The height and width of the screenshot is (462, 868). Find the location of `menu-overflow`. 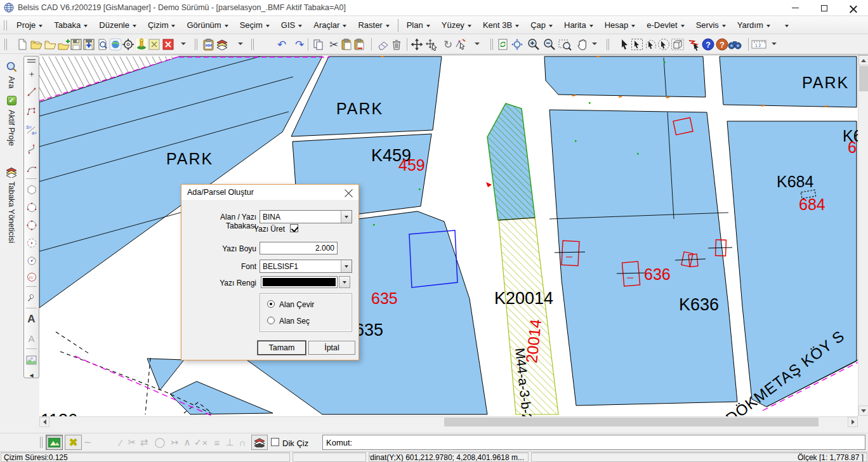

menu-overflow is located at coordinates (786, 25).